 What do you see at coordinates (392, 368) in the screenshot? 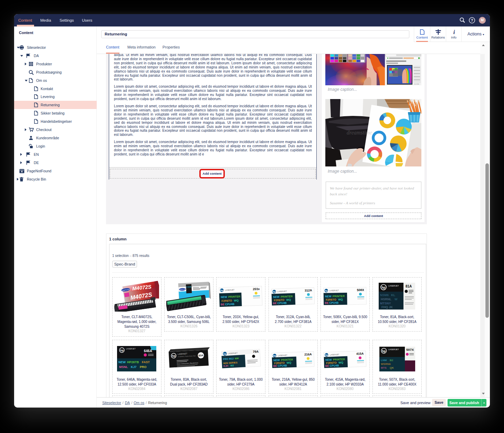
I see `svg-text: QK` at bounding box center [392, 368].